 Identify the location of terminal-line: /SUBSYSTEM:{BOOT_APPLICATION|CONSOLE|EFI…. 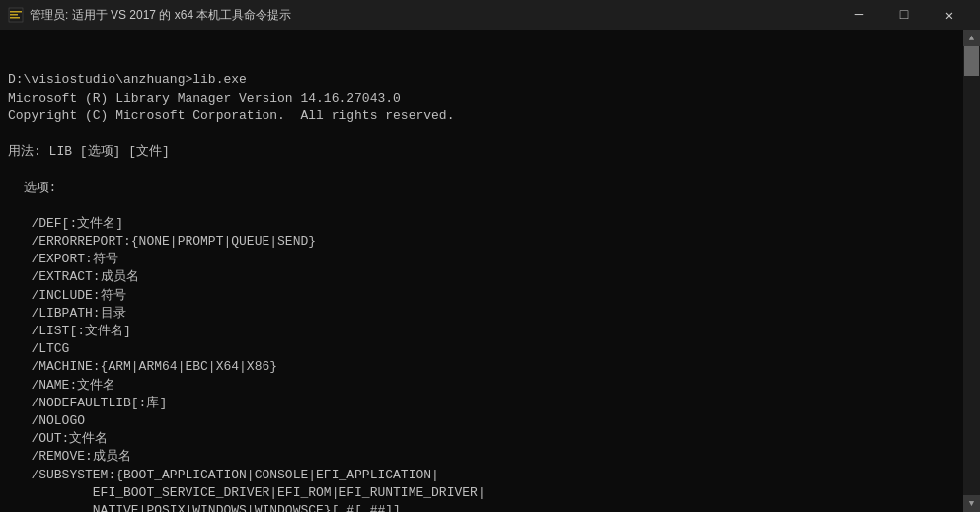
(490, 475).